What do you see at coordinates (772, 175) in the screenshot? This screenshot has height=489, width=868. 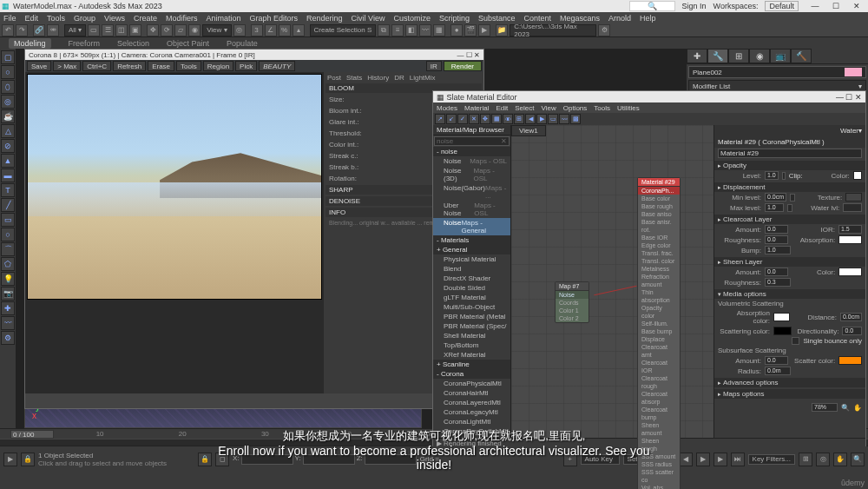 I see `level-spinner: 1.0` at bounding box center [772, 175].